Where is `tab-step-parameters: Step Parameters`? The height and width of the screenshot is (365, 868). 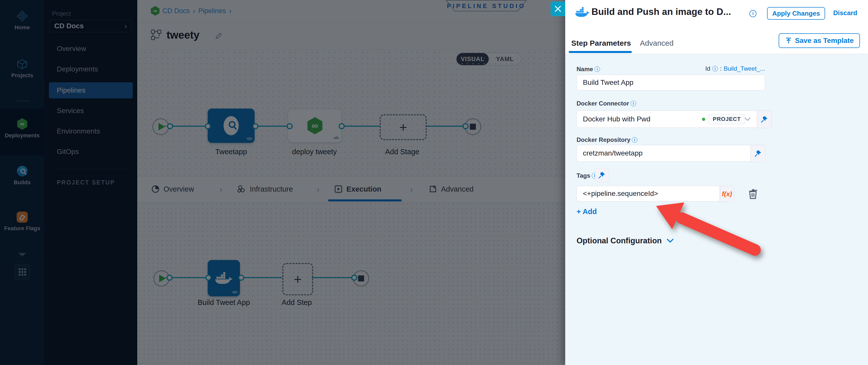
tab-step-parameters: Step Parameters is located at coordinates (601, 43).